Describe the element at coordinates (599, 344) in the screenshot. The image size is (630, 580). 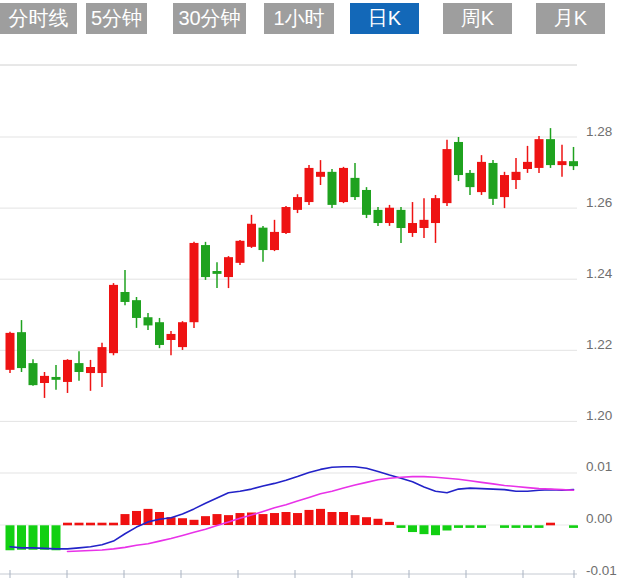
I see `price-axis-label: 1.22` at that location.